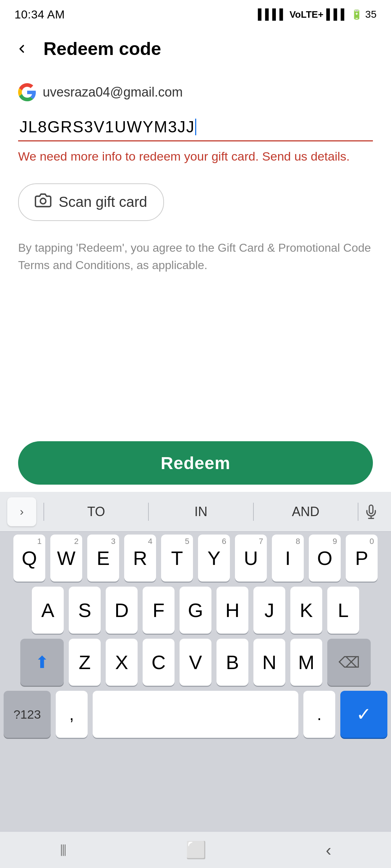  What do you see at coordinates (319, 714) in the screenshot?
I see `period-label: .` at bounding box center [319, 714].